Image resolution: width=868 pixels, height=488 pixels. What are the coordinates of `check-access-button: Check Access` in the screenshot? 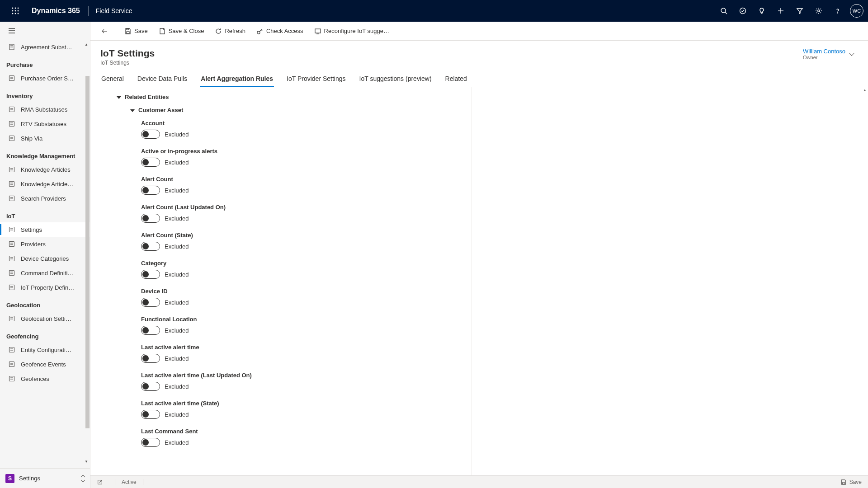 It's located at (280, 31).